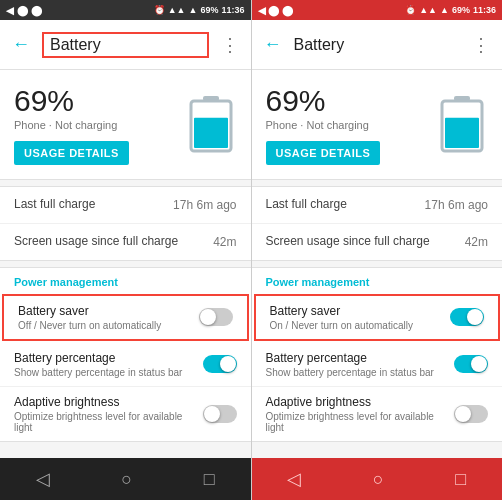 The image size is (502, 500). Describe the element at coordinates (378, 318) in the screenshot. I see `setting-row-battery-saver: Battery saver On / Never turn on automat…` at that location.